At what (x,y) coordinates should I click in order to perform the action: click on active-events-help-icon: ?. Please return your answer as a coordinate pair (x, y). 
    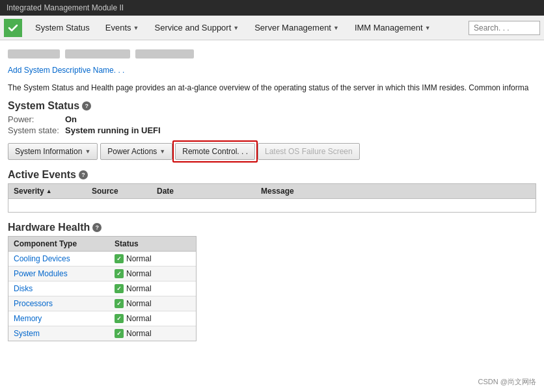
    Looking at the image, I should click on (83, 175).